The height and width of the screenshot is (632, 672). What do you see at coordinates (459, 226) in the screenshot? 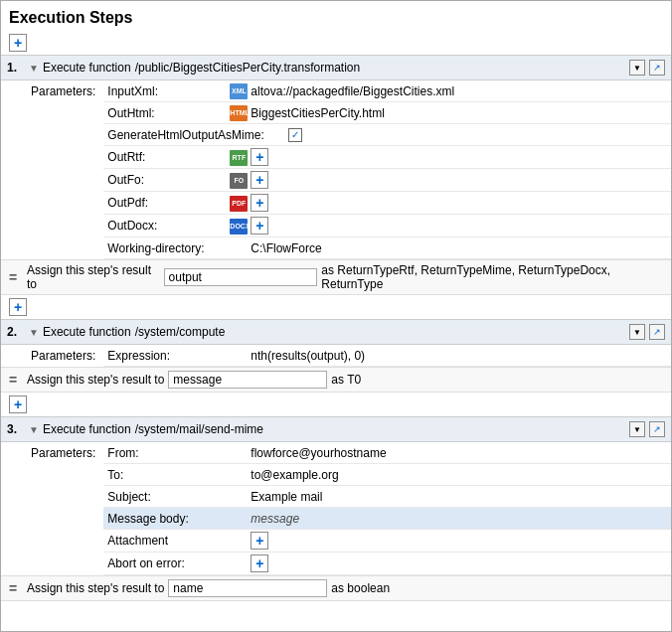
I see `param-outdocx-value: +` at bounding box center [459, 226].